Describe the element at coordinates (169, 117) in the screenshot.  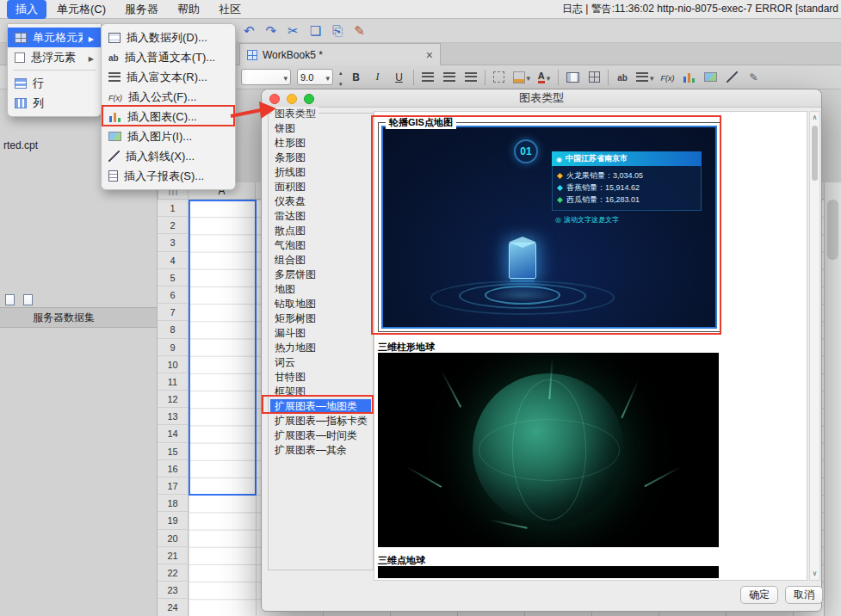
I see `submenu-item-insert-chart: 插入图表(C)...` at that location.